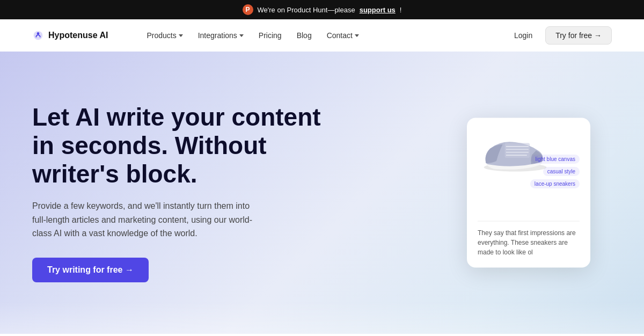  I want to click on logo-text: Hypotenuse AI, so click(78, 35).